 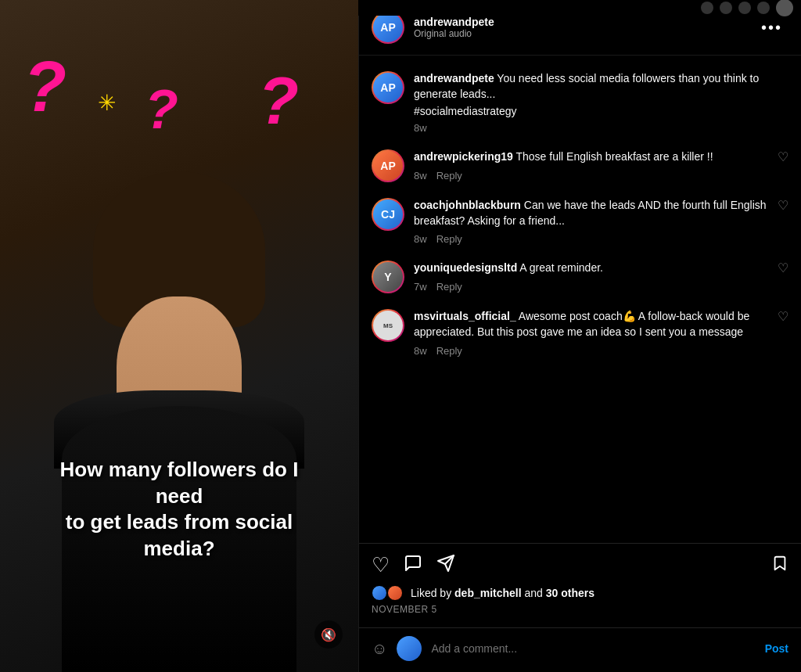 I want to click on post-author-avatar-inner: AP, so click(x=388, y=27).